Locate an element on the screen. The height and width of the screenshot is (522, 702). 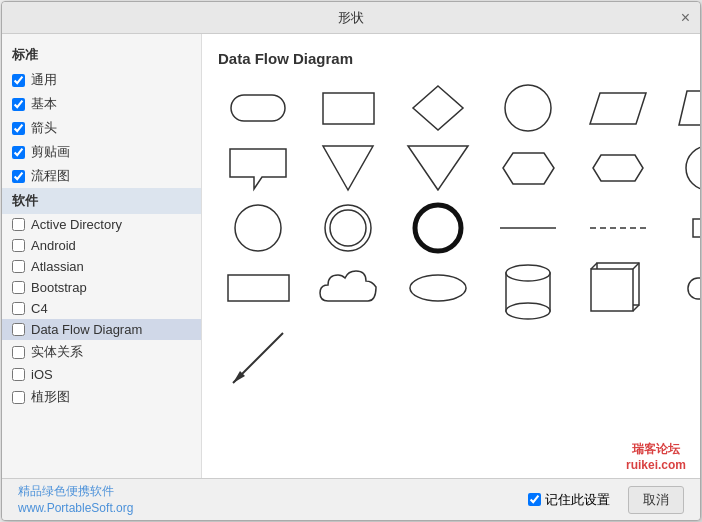
shape-small-rounded is located at coordinates (686, 288).